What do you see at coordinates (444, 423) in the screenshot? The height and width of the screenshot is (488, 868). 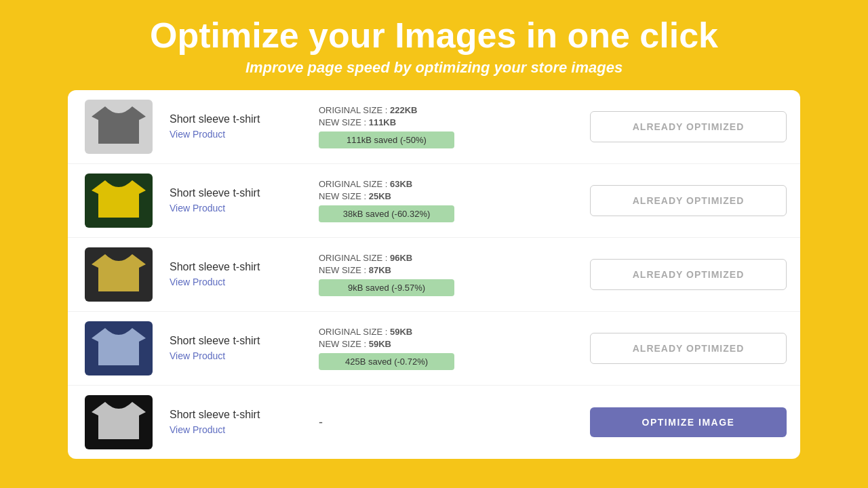 I see `no-size-data: -` at bounding box center [444, 423].